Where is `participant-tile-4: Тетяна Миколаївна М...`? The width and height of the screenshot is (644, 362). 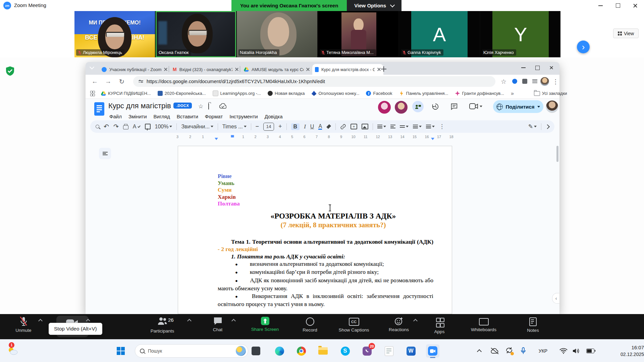
participant-tile-4: Тетяна Миколаївна М... is located at coordinates (358, 34).